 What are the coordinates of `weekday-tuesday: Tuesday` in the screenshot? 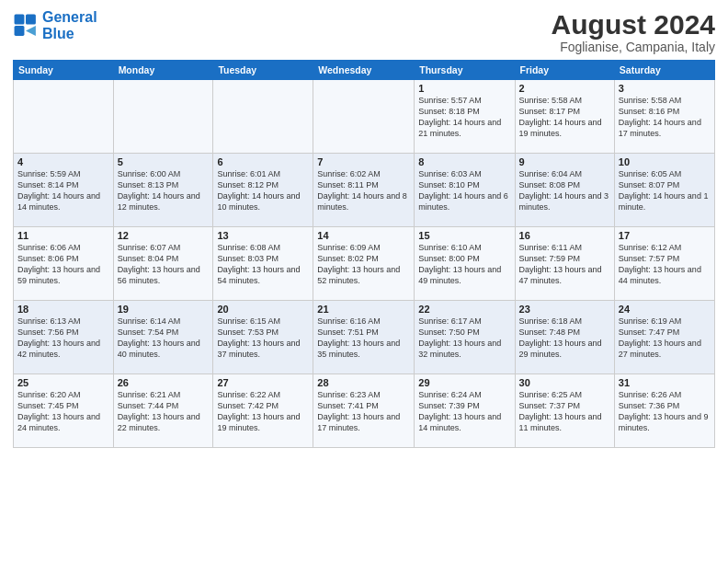 It's located at (263, 70).